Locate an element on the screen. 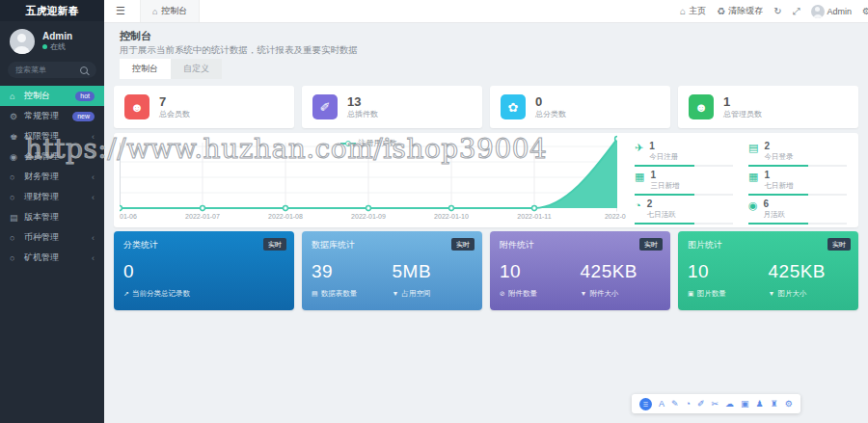 Image resolution: width=868 pixels, height=423 pixels. user-panel: Admin 在线 is located at coordinates (52, 40).